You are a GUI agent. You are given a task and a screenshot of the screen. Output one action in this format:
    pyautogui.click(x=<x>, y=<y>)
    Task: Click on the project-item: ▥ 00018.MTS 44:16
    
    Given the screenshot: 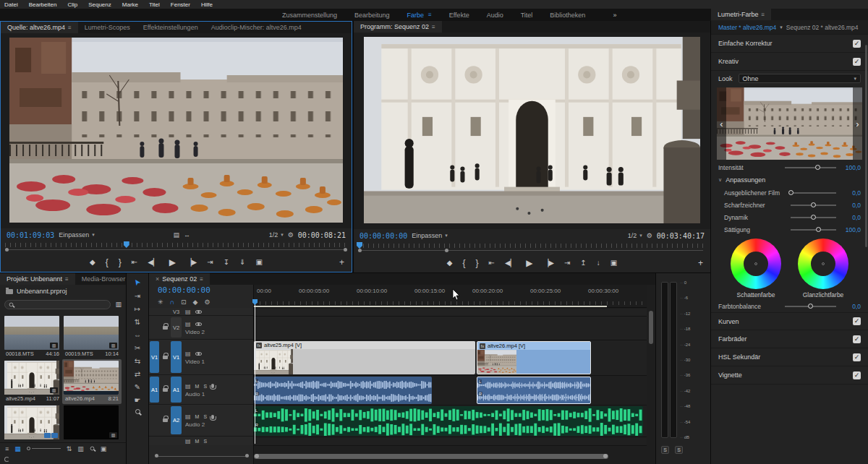 What is the action you would take?
    pyautogui.click(x=33, y=337)
    